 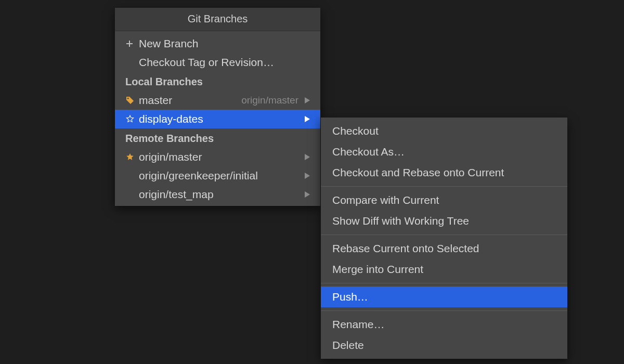 What do you see at coordinates (220, 176) in the screenshot?
I see `branch-name: origin/greenkeeper/initial` at bounding box center [220, 176].